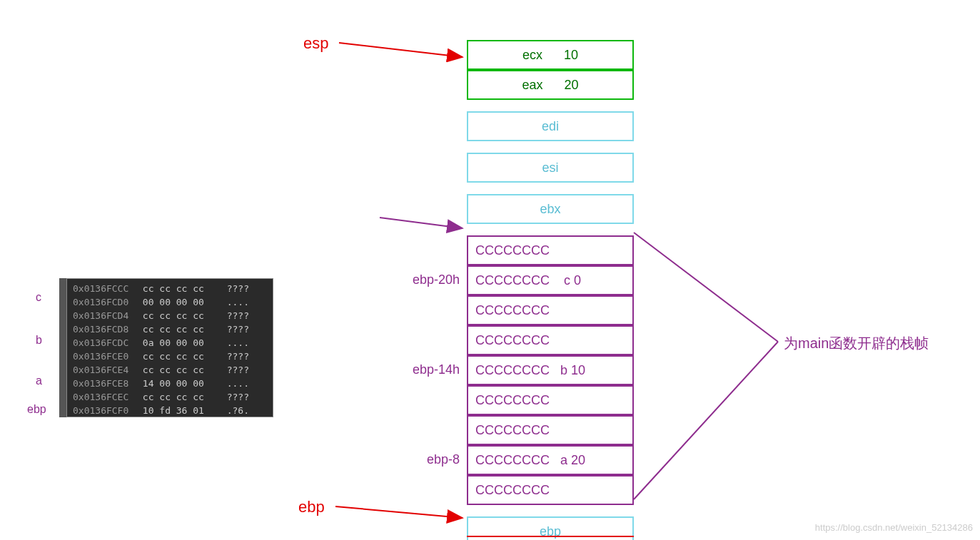 The width and height of the screenshot is (980, 540). I want to click on stack-cell-eax: eax20, so click(550, 85).